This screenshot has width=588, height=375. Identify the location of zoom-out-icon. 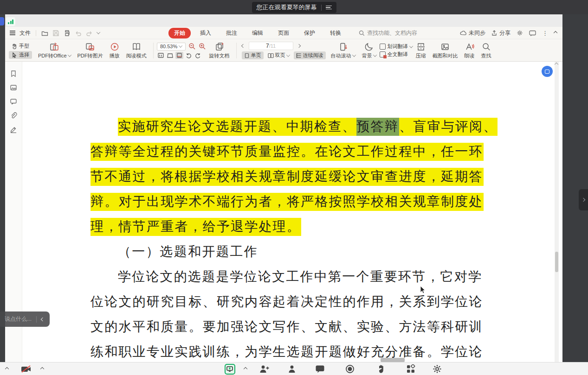
(192, 46).